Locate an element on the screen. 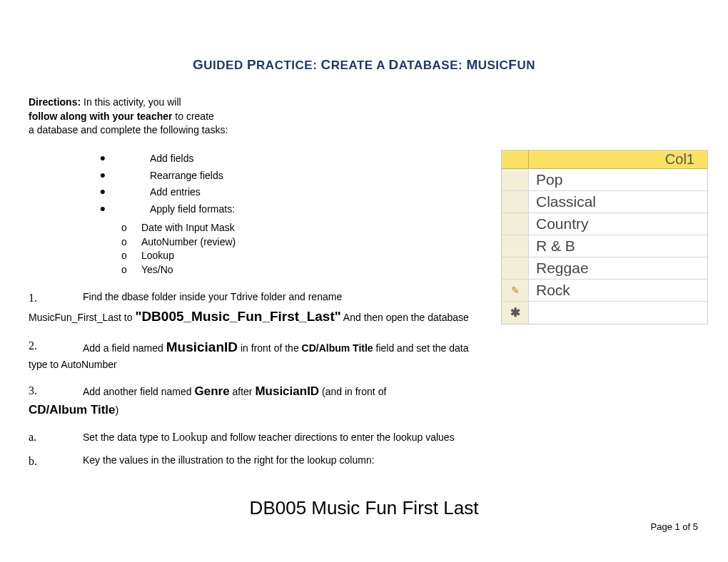 The width and height of the screenshot is (728, 562). table-row: R & B is located at coordinates (605, 247).